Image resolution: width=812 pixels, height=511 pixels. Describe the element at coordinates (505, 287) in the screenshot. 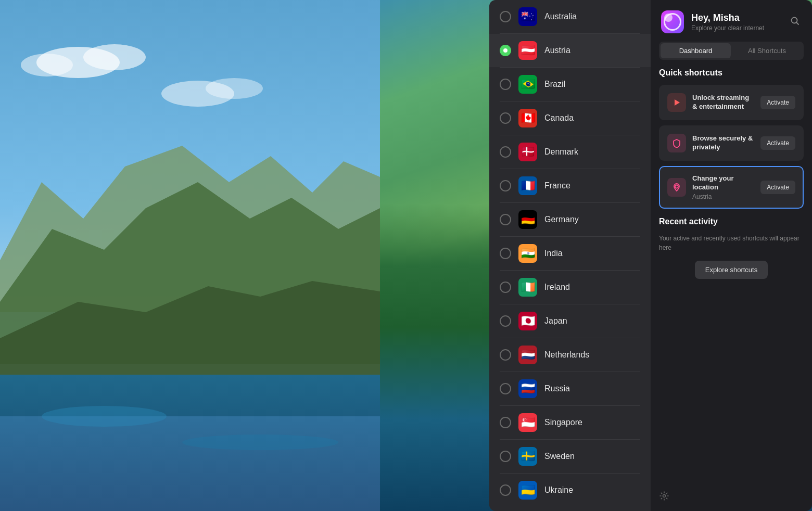

I see `radio-ireland` at that location.